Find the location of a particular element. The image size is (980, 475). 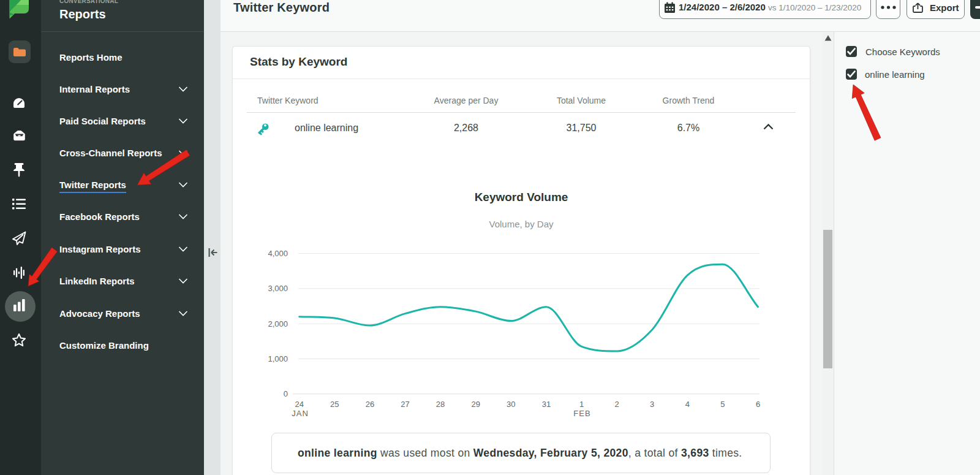

svg-text: 5 is located at coordinates (723, 405).